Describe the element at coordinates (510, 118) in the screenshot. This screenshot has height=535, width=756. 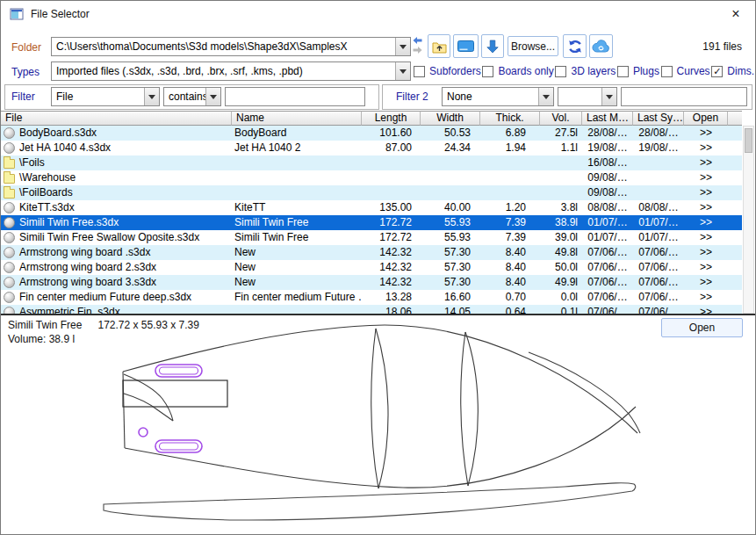
I see `column-header-thick: Thick.` at that location.